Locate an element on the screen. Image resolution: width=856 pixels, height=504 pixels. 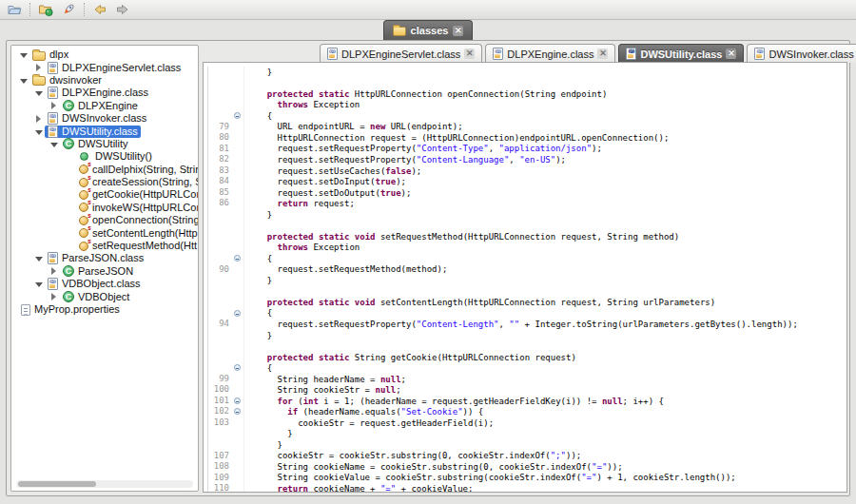
view-tab-classes: classes ✕ is located at coordinates (428, 30).